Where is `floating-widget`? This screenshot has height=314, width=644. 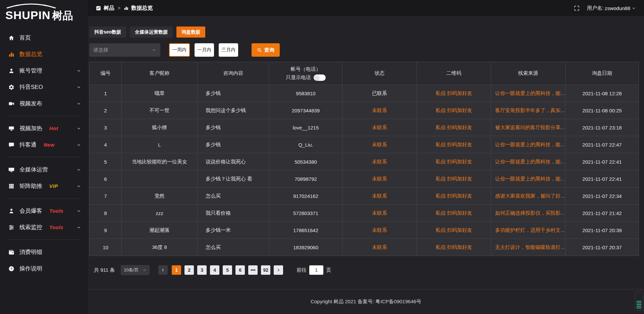 floating-widget is located at coordinates (639, 301).